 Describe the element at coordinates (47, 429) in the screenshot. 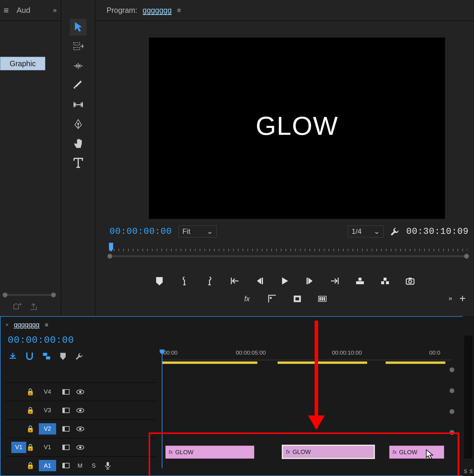

I see `track-target-v2: V2` at that location.